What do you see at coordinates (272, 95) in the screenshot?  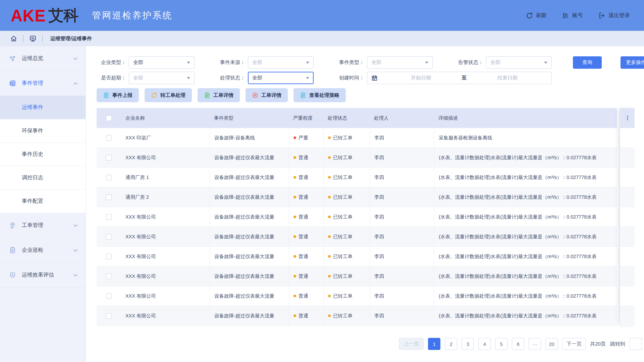 I see `workorder-detail-close-label: 工单详情` at bounding box center [272, 95].